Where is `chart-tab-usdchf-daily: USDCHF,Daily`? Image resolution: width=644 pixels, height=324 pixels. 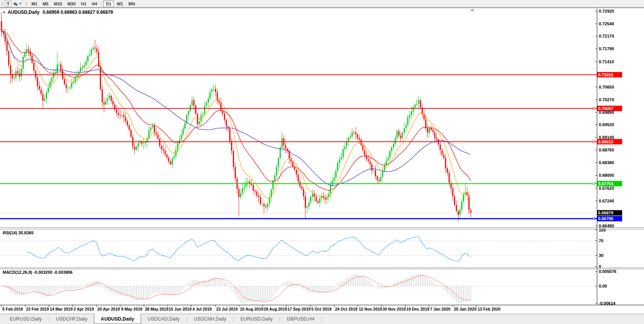 chart-tab-usdchf-daily: USDCHF,Daily is located at coordinates (72, 319).